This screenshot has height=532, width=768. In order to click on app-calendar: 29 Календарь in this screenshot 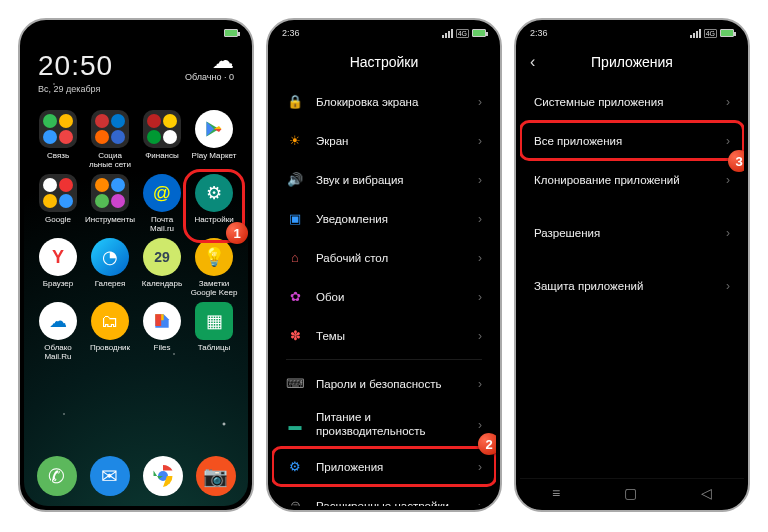, I will do `click(162, 270)`.